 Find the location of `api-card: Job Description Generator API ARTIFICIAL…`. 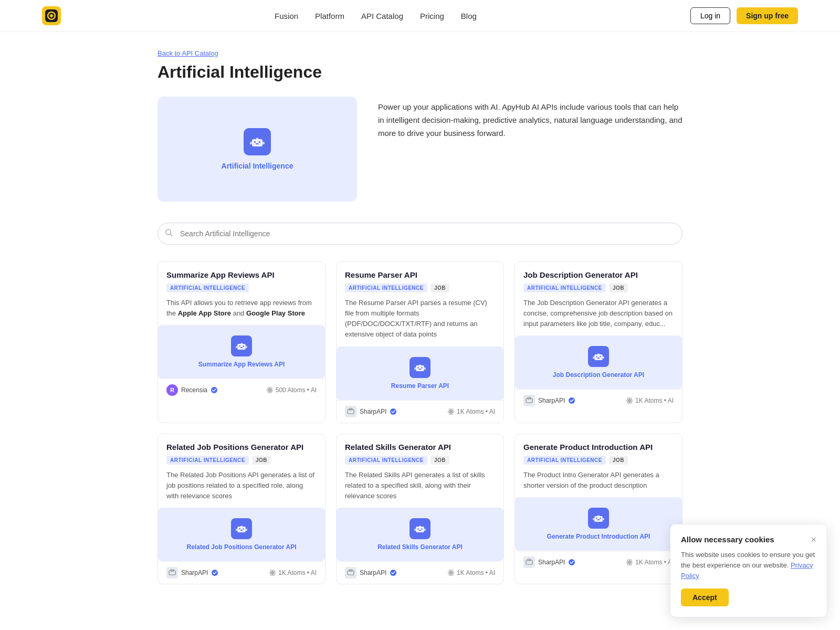

api-card: Job Description Generator API ARTIFICIAL… is located at coordinates (598, 342).